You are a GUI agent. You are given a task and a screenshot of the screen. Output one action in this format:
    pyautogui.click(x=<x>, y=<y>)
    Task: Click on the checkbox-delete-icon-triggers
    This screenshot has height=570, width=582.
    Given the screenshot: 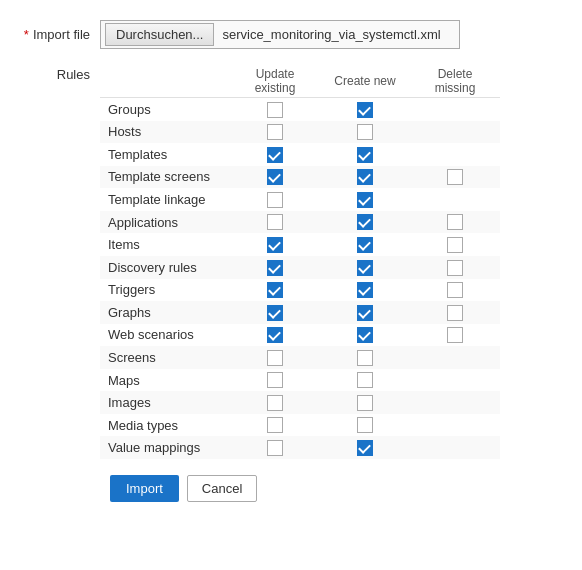 What is the action you would take?
    pyautogui.click(x=455, y=290)
    